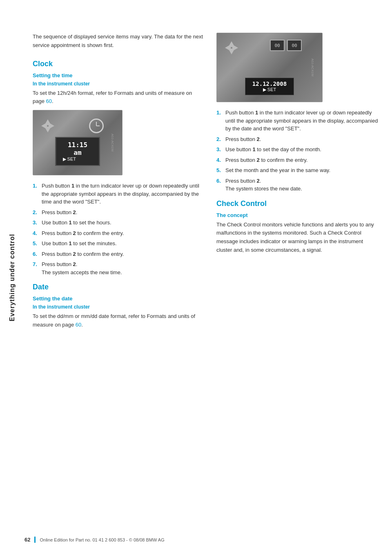  What do you see at coordinates (118, 75) in the screenshot?
I see `setting-time-title: Setting the time` at bounding box center [118, 75].